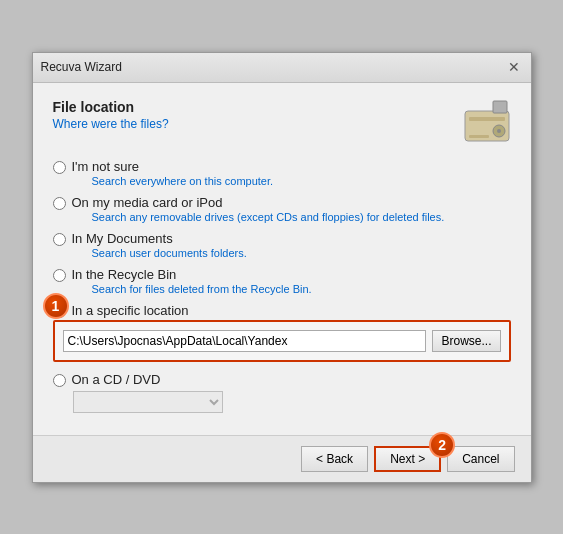 This screenshot has width=563, height=534. I want to click on radio-media, so click(60, 204).